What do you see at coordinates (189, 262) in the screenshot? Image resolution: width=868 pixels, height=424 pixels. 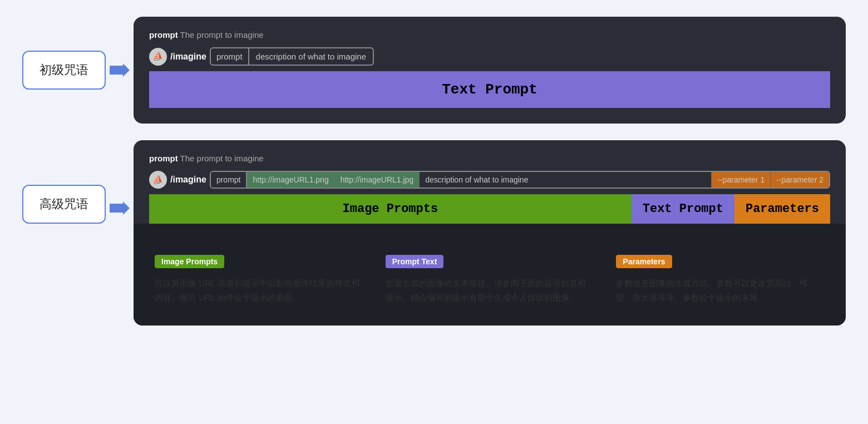 I see `badge-image-prompts: Image Prompts` at bounding box center [189, 262].